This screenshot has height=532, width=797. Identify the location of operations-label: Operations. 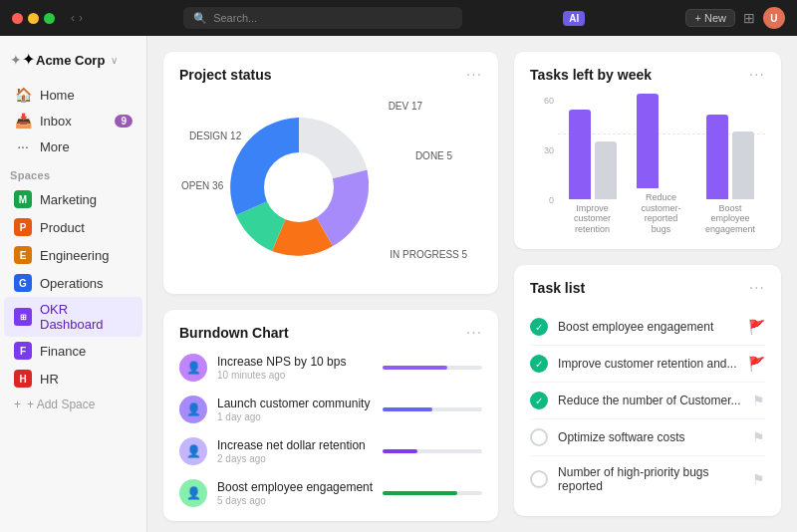
(72, 283).